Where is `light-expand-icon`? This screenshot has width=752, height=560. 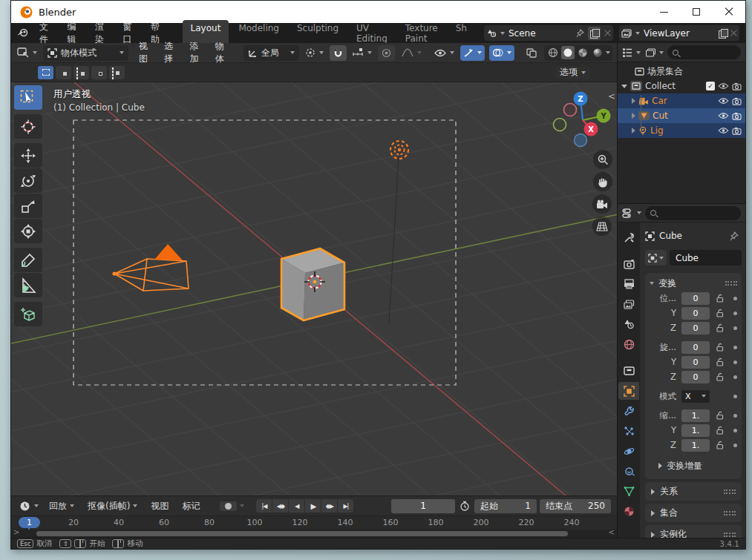 light-expand-icon is located at coordinates (634, 131).